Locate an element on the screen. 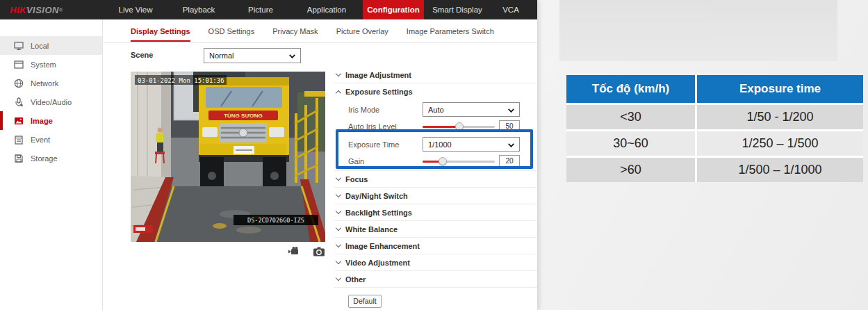 This screenshot has width=868, height=310. table-cell: <30 is located at coordinates (631, 117).